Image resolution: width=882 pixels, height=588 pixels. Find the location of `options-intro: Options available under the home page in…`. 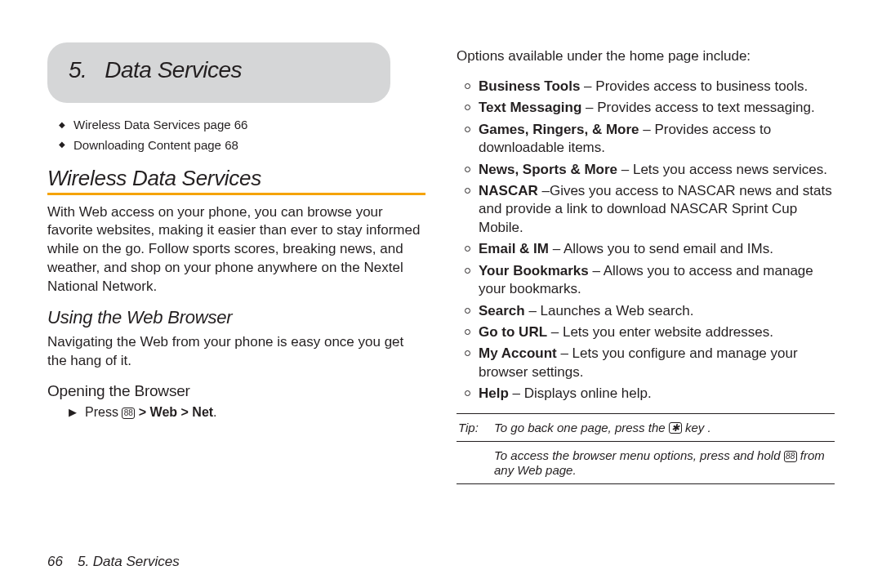

options-intro: Options available under the home page in… is located at coordinates (645, 57).